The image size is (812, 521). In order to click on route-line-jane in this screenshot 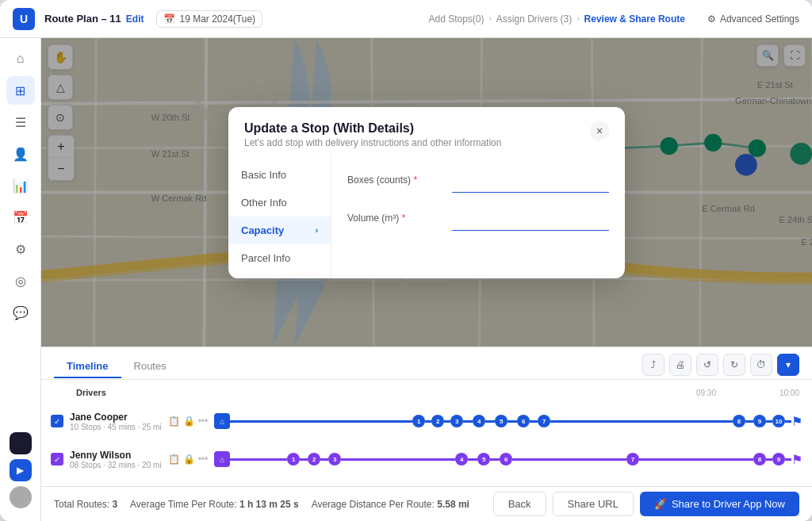, I will do `click(321, 422)`.